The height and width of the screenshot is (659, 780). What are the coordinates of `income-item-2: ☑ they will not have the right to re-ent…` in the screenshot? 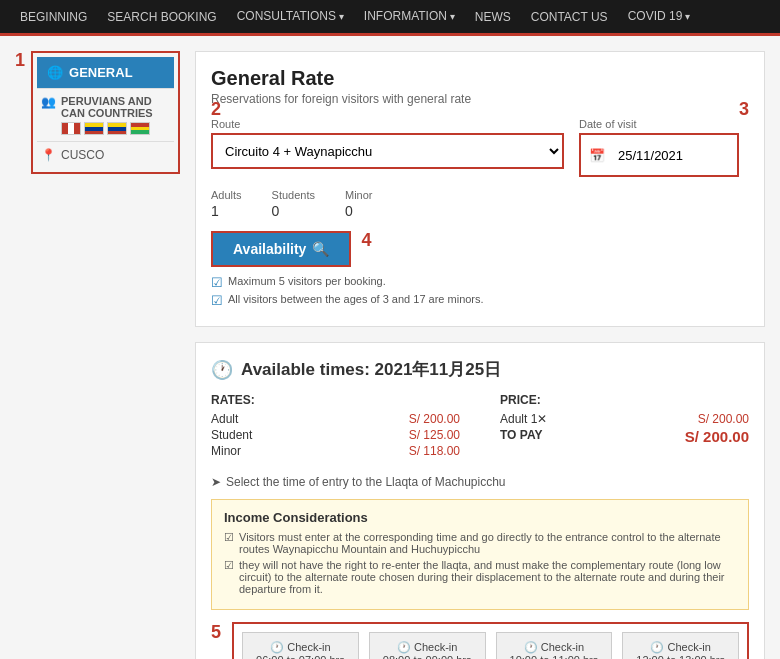 It's located at (480, 577).